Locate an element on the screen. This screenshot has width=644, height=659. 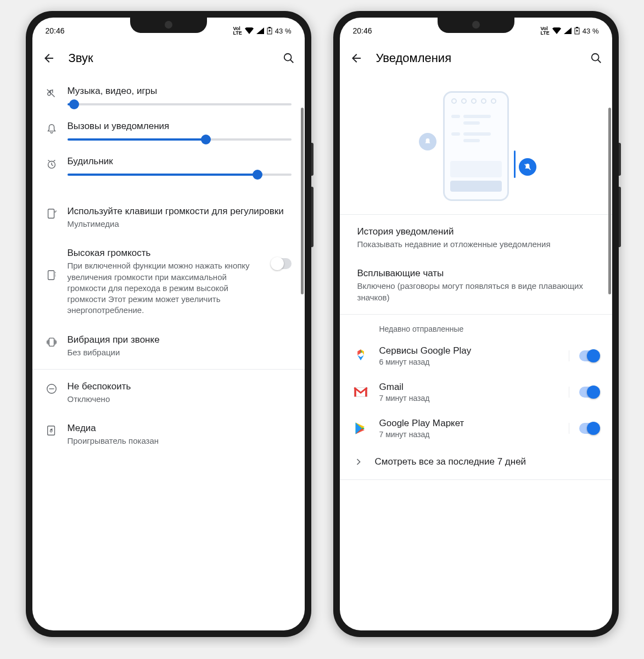
bell-off-badge-icon is located at coordinates (528, 167).